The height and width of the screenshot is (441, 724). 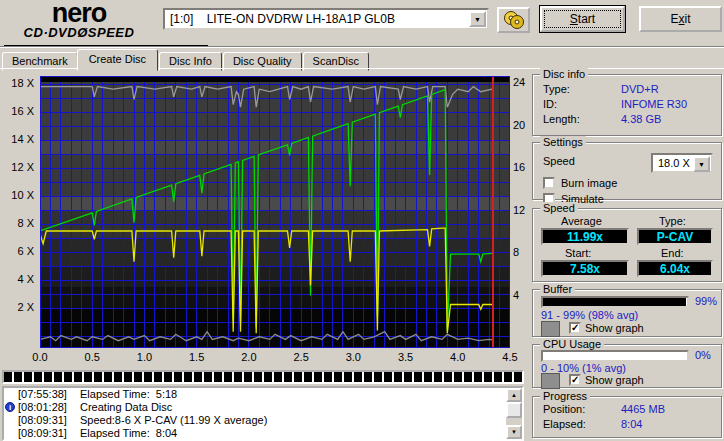 I want to click on disc-options-button, so click(x=514, y=20).